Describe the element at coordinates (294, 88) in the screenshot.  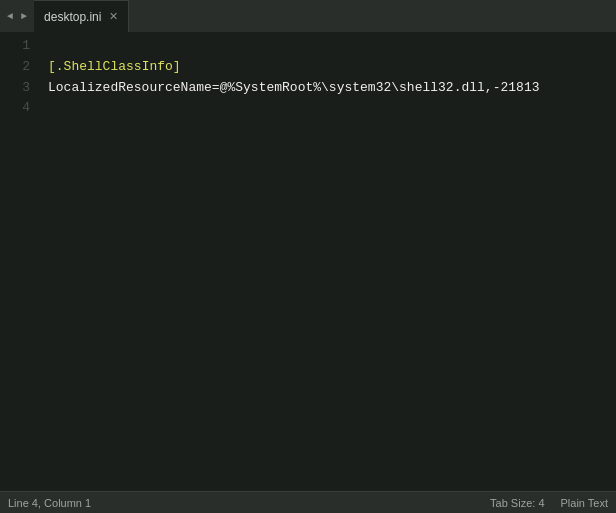
I see `key-value-pair: LocalizedResourceName=@%SystemRoot%\syst…` at that location.